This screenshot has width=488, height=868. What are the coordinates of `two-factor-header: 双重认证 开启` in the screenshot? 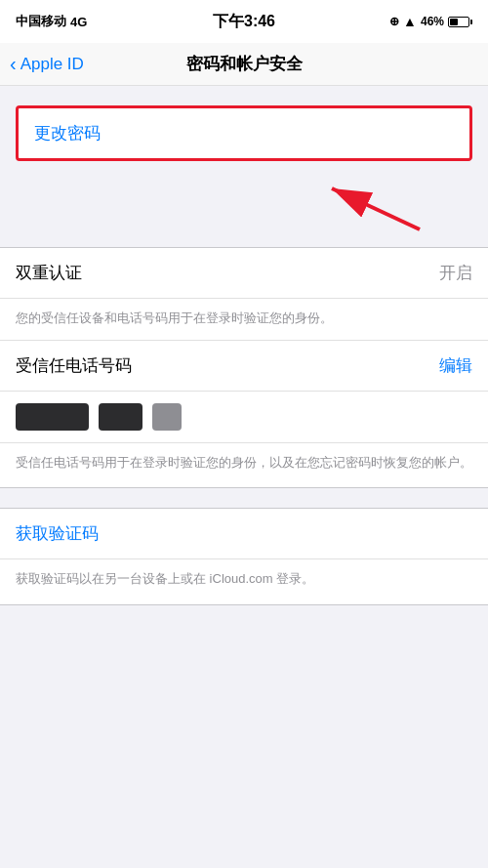 It's located at (244, 273).